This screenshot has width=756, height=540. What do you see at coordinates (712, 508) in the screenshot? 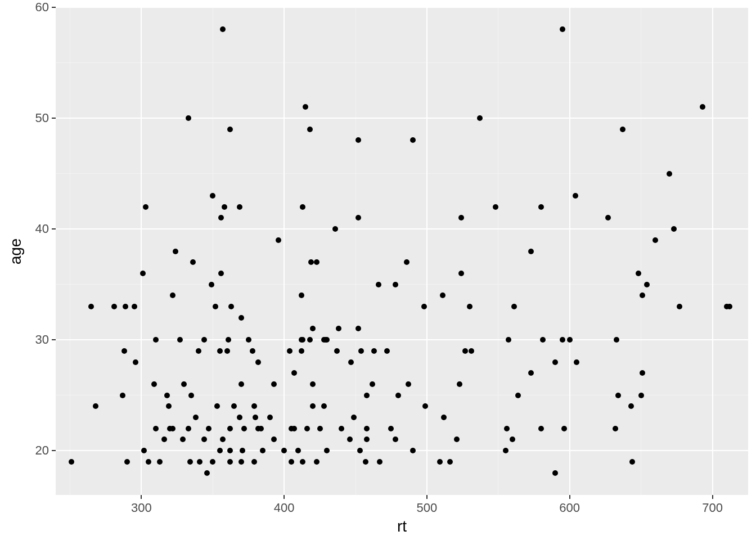
I see `x-tick-label: 700` at bounding box center [712, 508].